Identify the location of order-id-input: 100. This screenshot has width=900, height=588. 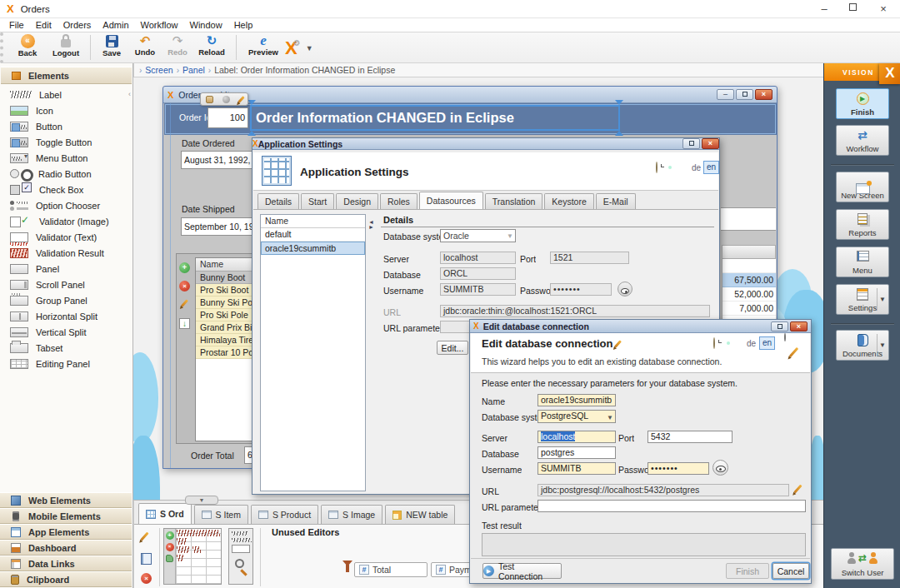
(228, 118).